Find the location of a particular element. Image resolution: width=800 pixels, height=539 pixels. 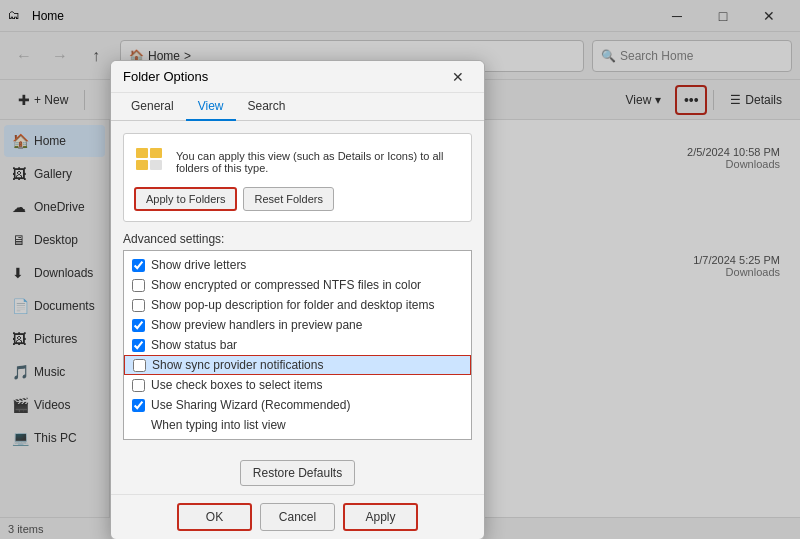

dialog-title: Folder Options is located at coordinates (284, 76).